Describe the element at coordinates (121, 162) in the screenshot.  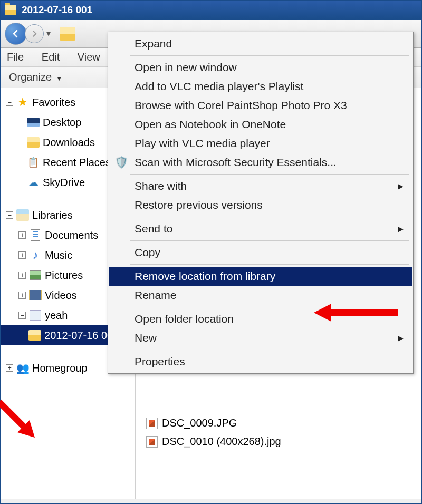
I see `shield-icon: 🛡️` at that location.